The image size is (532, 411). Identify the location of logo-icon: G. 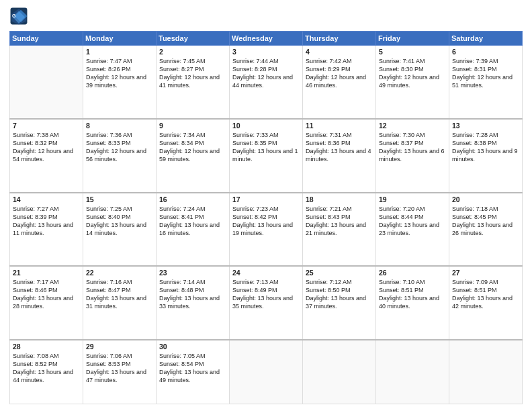
(19, 16).